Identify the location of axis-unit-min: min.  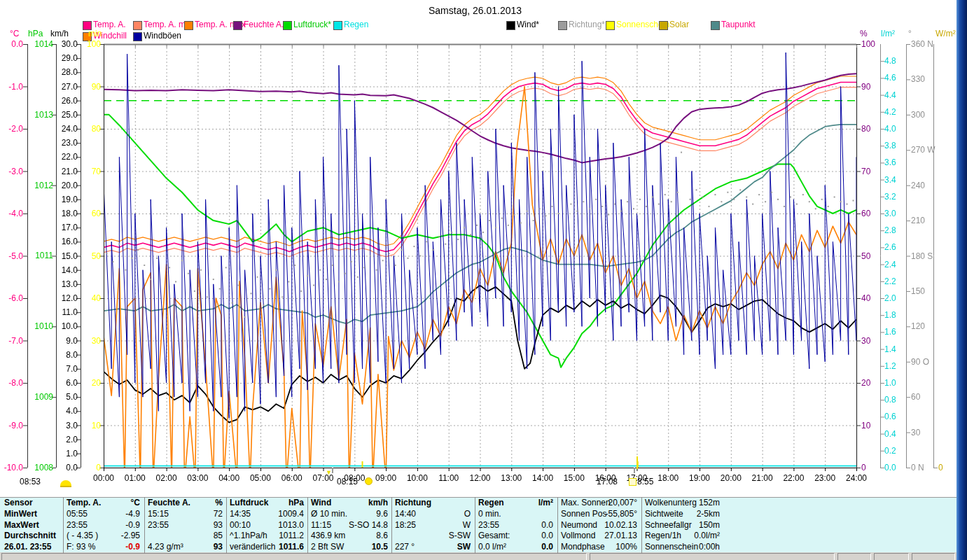
(95, 34).